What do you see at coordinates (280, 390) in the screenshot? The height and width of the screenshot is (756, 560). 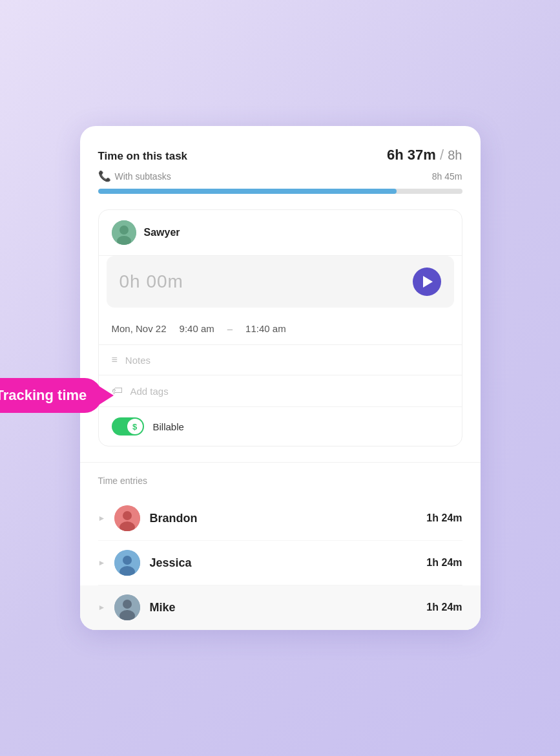 I see `tags-row: 🏷 Add tags` at bounding box center [280, 390].